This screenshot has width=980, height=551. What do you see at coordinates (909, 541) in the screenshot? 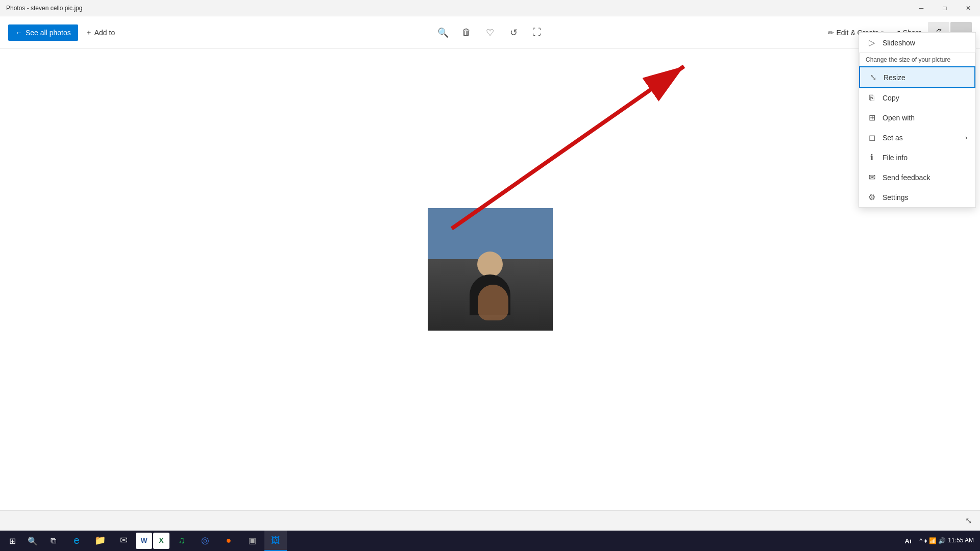
I see `taskbar-ai-label: Ai` at bounding box center [909, 541].